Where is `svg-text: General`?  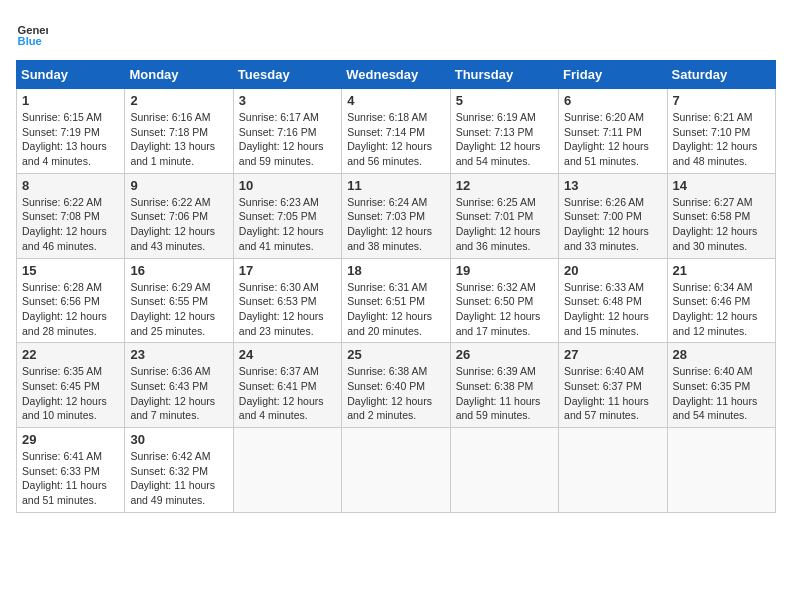 svg-text: General is located at coordinates (33, 30).